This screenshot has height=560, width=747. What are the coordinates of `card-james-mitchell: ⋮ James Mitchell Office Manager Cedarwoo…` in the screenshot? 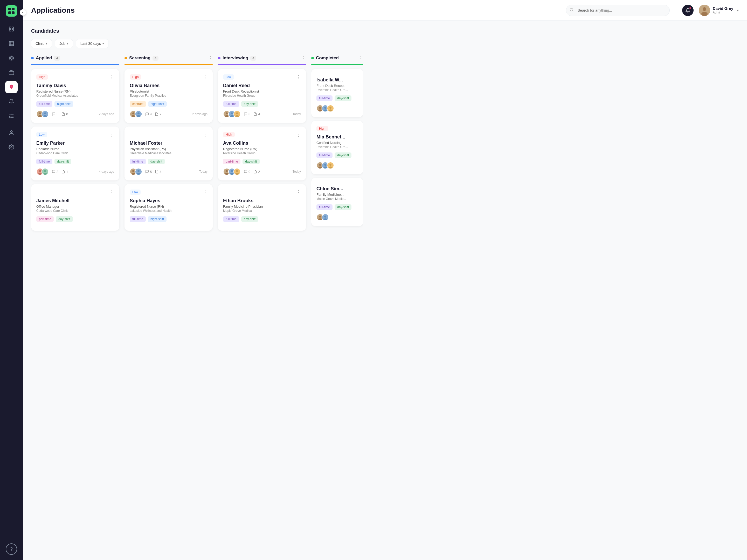 It's located at (75, 207).